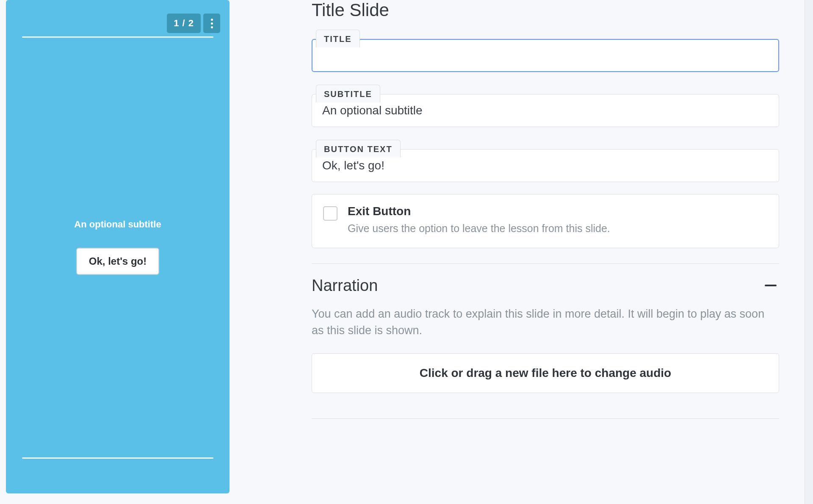 The height and width of the screenshot is (504, 813). Describe the element at coordinates (545, 111) in the screenshot. I see `field-subtitle: SUBTITLE` at that location.